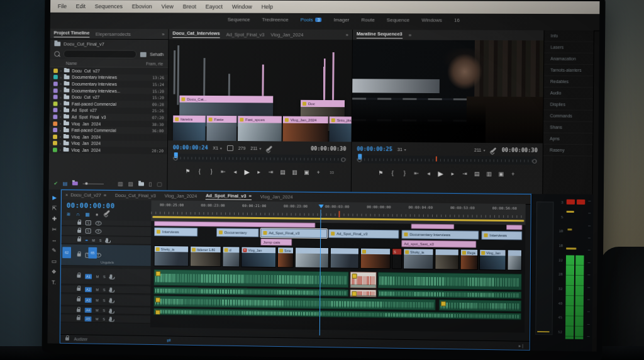  Describe the element at coordinates (211, 171) in the screenshot. I see `mark-out-icon: }` at that location.